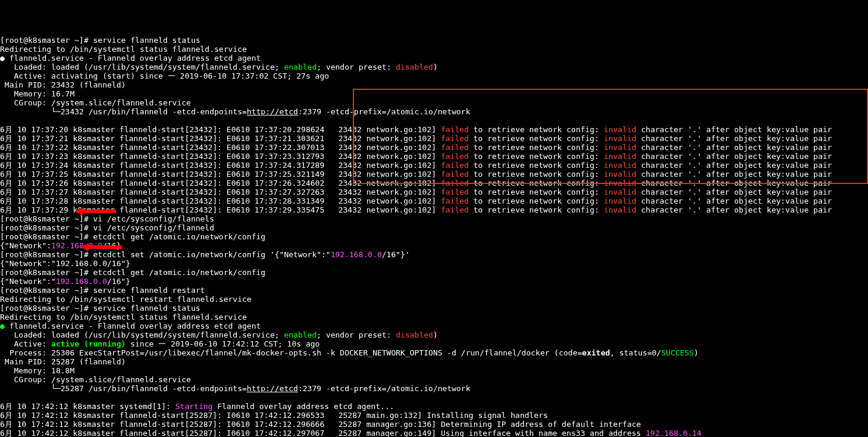 The height and width of the screenshot is (437, 868). What do you see at coordinates (416, 130) in the screenshot?
I see `error-log-line: 6月 10 17:37:20 k8smaster flanneld-start[…` at bounding box center [416, 130].